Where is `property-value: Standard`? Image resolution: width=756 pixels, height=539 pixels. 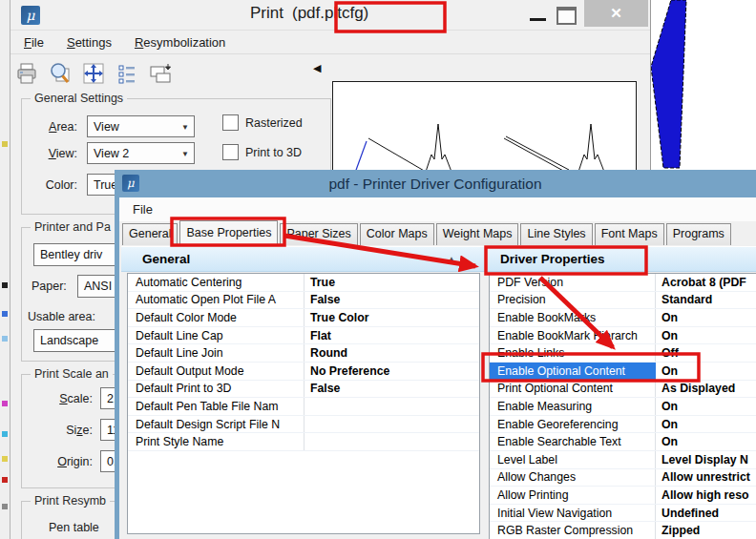
property-value: Standard is located at coordinates (706, 300).